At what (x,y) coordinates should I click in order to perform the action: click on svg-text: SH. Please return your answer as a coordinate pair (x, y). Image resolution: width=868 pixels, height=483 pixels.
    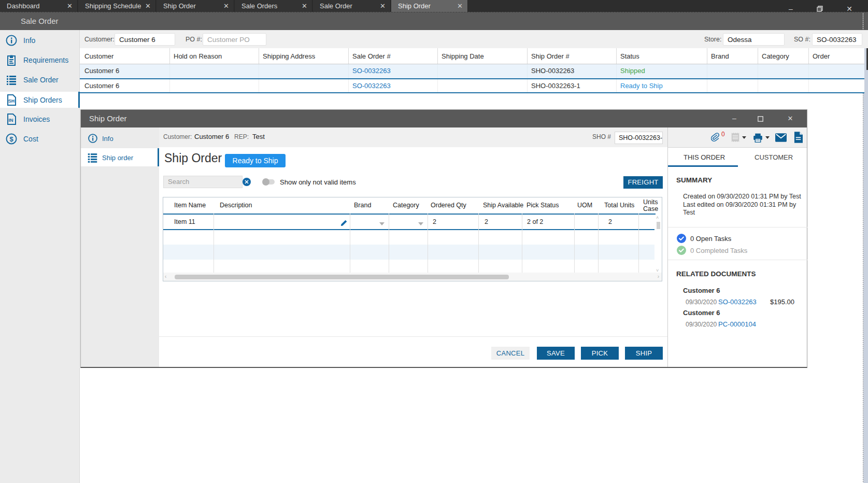
    Looking at the image, I should click on (11, 101).